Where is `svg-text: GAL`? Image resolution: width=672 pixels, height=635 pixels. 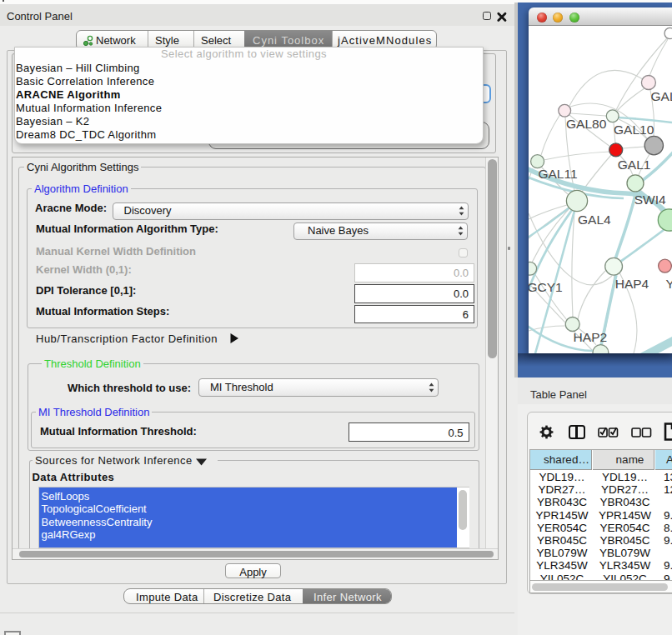 svg-text: GAL is located at coordinates (662, 97).